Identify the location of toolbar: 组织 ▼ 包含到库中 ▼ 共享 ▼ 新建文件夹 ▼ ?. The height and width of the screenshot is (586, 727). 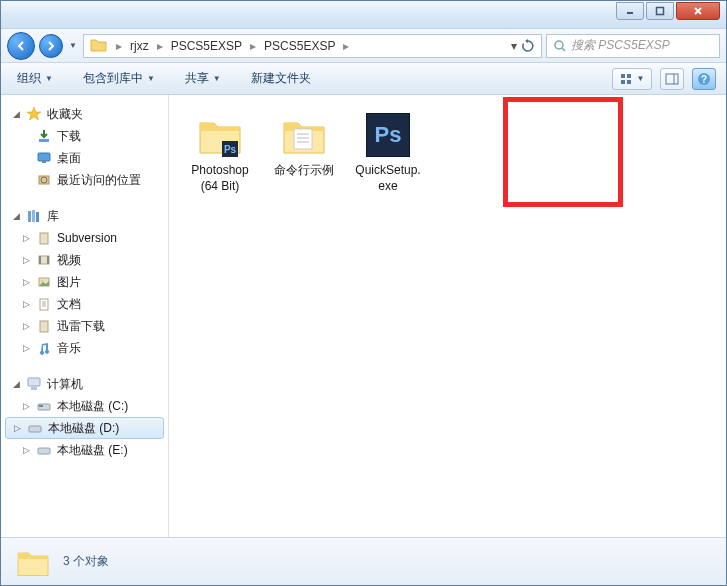
(364, 79).